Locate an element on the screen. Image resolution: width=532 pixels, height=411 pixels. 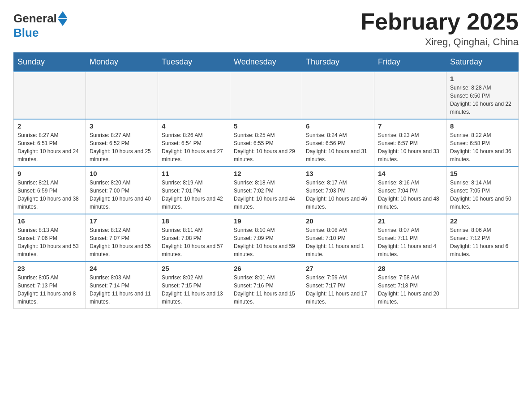
calendar-cell: 7Sunrise: 8:23 AMSunset: 6:57 PMDaylight… is located at coordinates (410, 143).